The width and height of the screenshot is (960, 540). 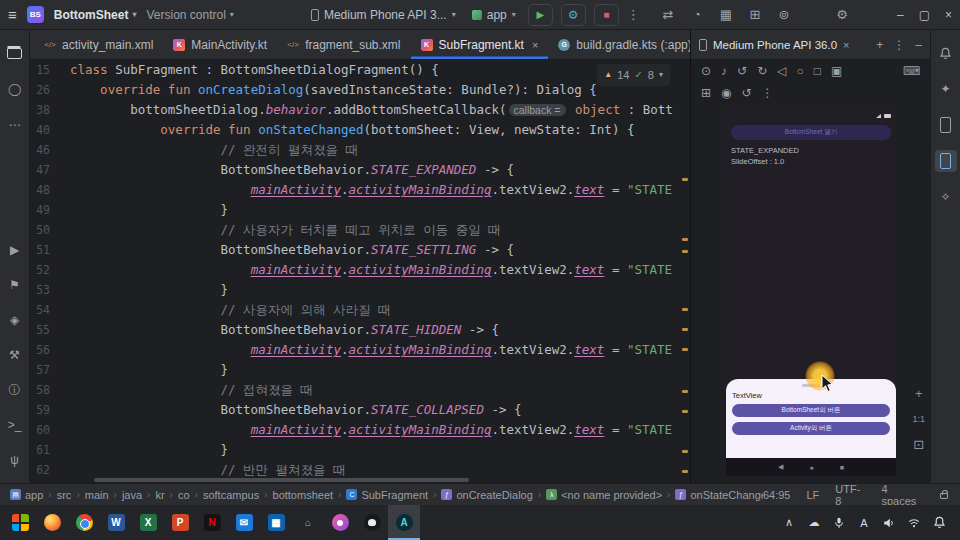 I want to click on structure-tool-icon: ◈, so click(x=15, y=320).